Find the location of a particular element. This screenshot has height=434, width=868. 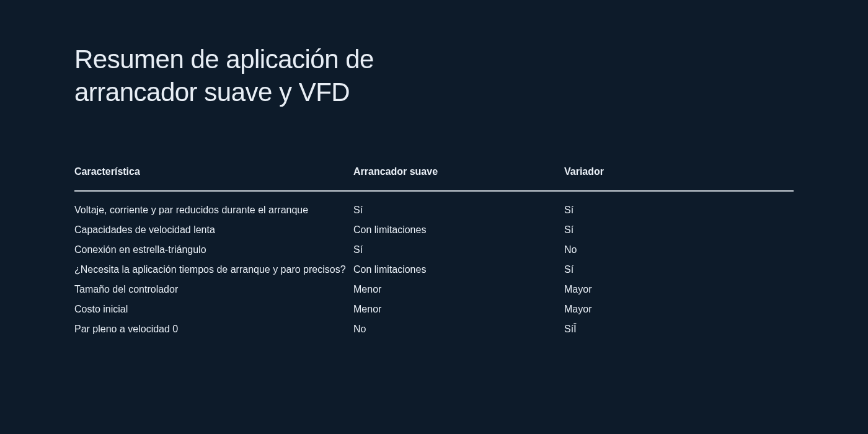

table-row: ¿Necesita la aplicación tiempos de arran… is located at coordinates (434, 270).